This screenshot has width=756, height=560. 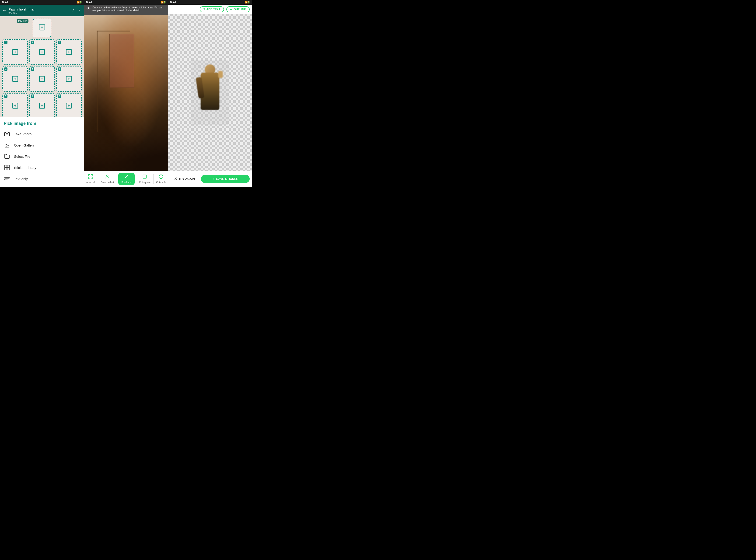 What do you see at coordinates (204, 9) in the screenshot?
I see `add-text-icon: T` at bounding box center [204, 9].